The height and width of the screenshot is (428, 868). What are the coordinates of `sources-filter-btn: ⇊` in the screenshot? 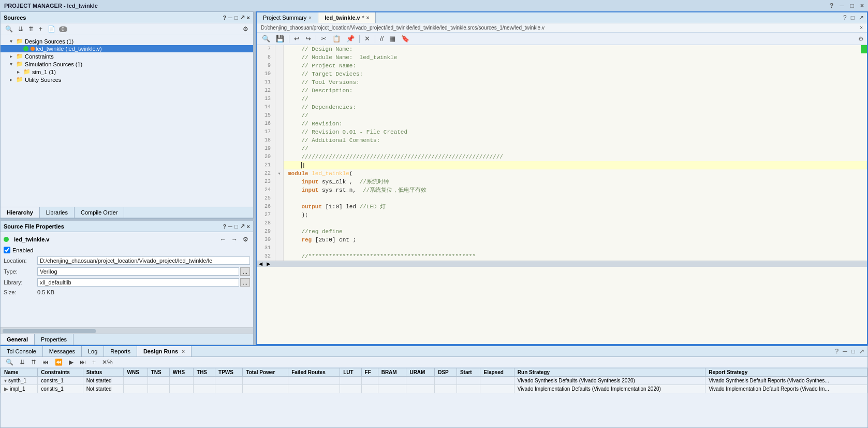 It's located at (21, 29).